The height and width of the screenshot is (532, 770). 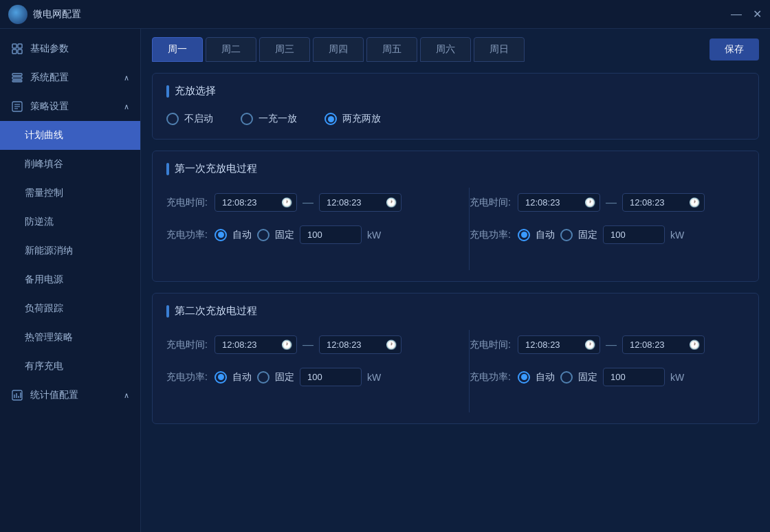 I want to click on dash-4: —, so click(x=611, y=345).